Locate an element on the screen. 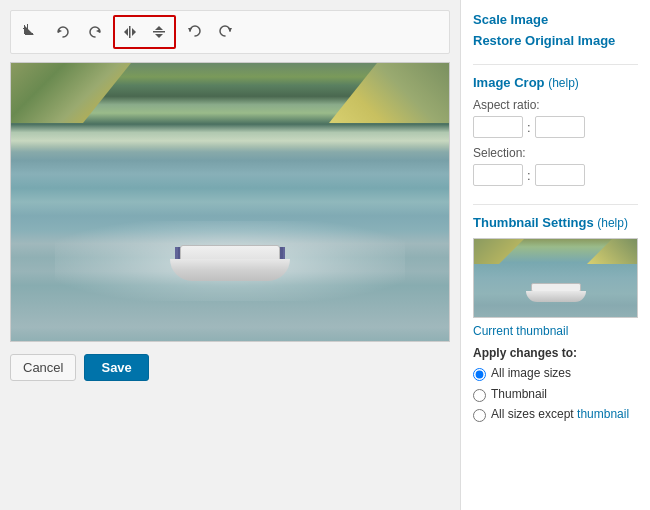 This screenshot has width=650, height=510. image-toolbar is located at coordinates (230, 32).